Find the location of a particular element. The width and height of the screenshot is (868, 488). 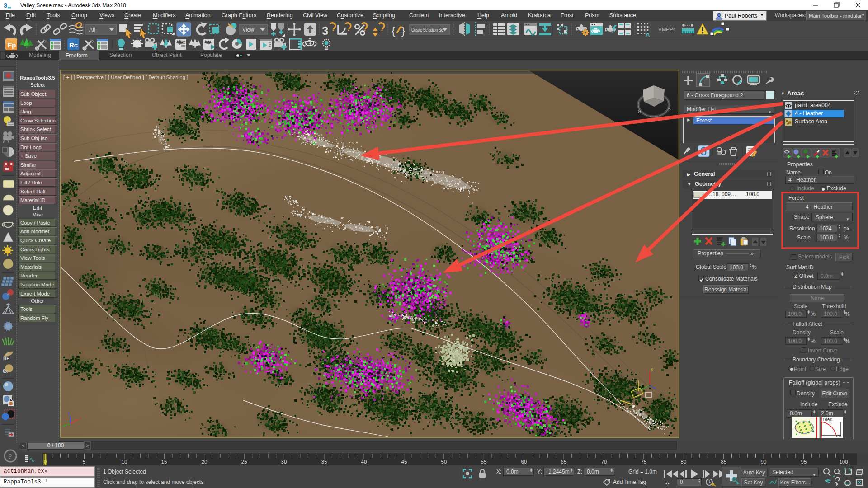

svg-text: 95 is located at coordinates (804, 462).